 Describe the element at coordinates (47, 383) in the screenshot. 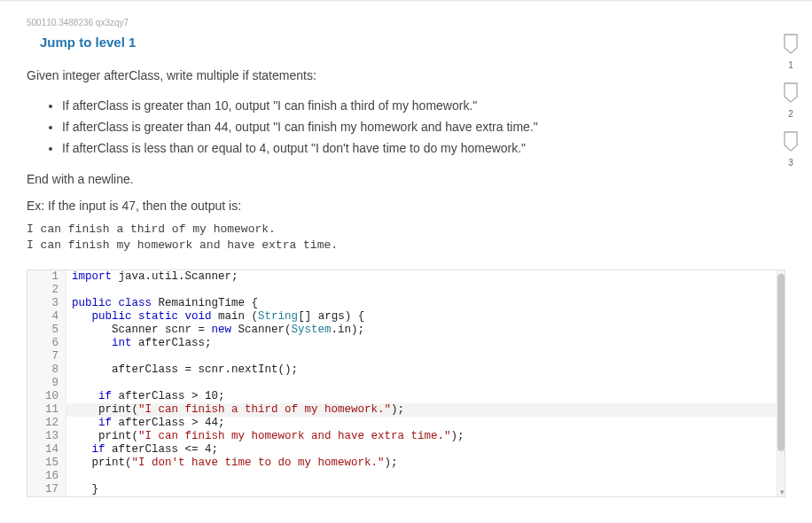

I see `line-number: 9` at that location.